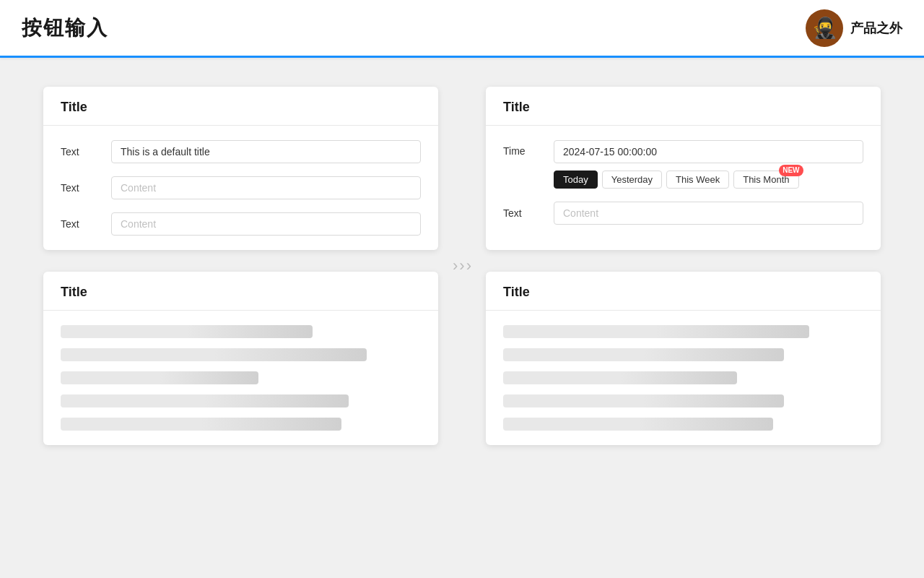  What do you see at coordinates (683, 165) in the screenshot?
I see `time-row: Time Today Yesterday This Week This Mont…` at bounding box center [683, 165].